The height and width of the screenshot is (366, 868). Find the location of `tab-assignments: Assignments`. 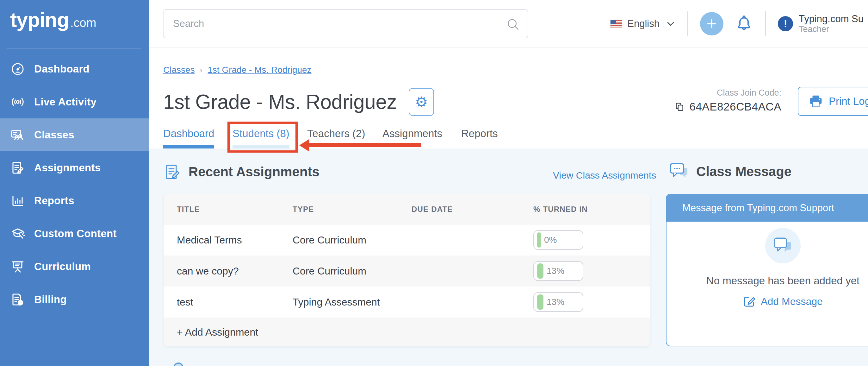

tab-assignments: Assignments is located at coordinates (412, 136).